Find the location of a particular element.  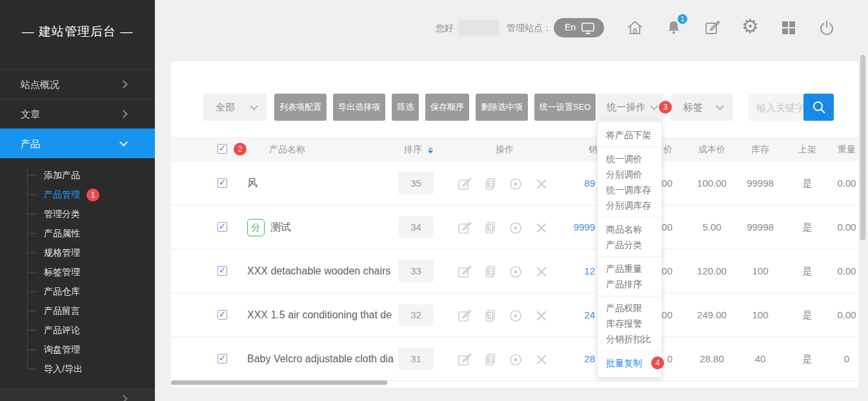

sales-count-link: 28 is located at coordinates (573, 359).